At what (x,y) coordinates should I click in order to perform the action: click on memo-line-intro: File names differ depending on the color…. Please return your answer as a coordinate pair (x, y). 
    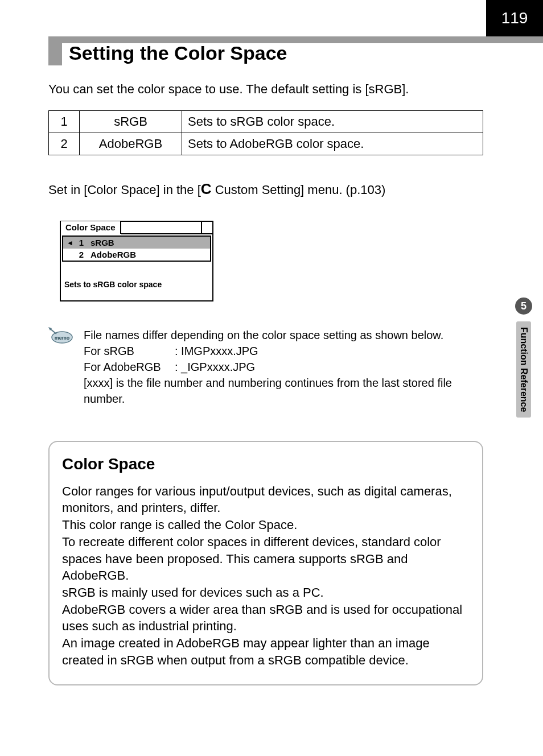
    Looking at the image, I should click on (283, 335).